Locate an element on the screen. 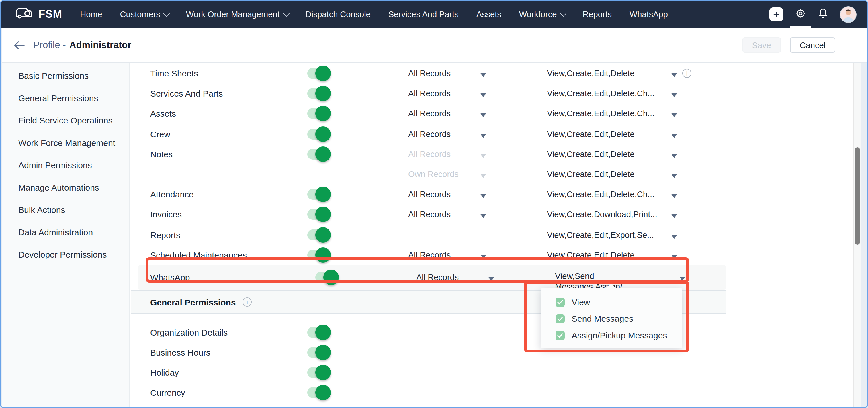  sidebar-item-data-administration: Data Administration is located at coordinates (56, 232).